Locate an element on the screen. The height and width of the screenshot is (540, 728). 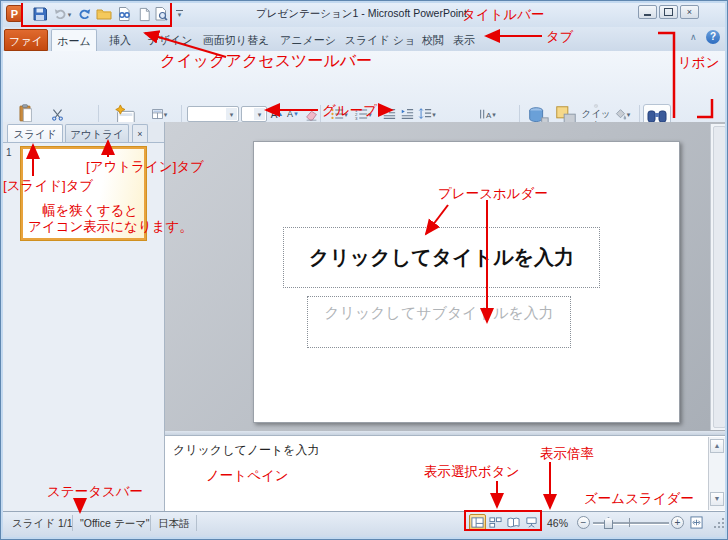
powerpoint-app-icon: P is located at coordinates (14, 14).